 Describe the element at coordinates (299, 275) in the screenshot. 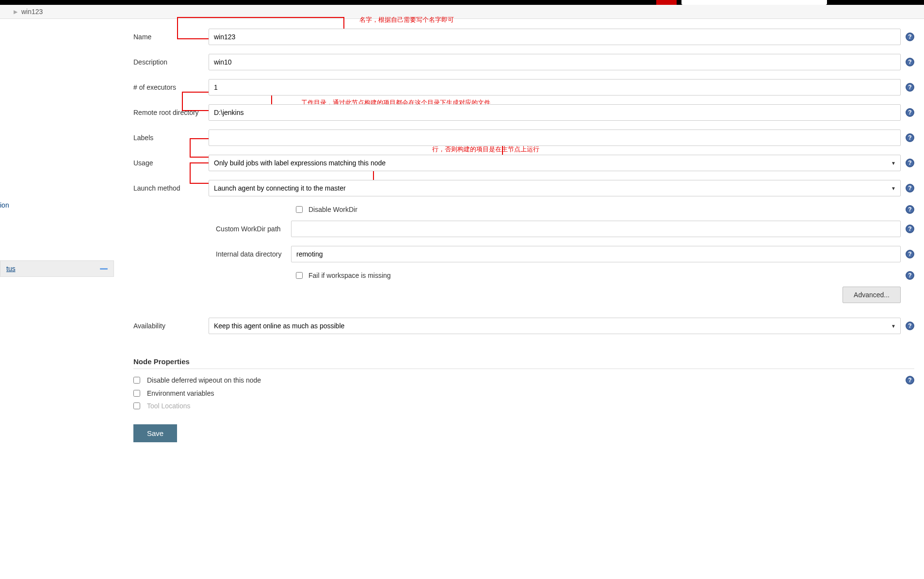

I see `fail-if-missing-checkbox` at that location.